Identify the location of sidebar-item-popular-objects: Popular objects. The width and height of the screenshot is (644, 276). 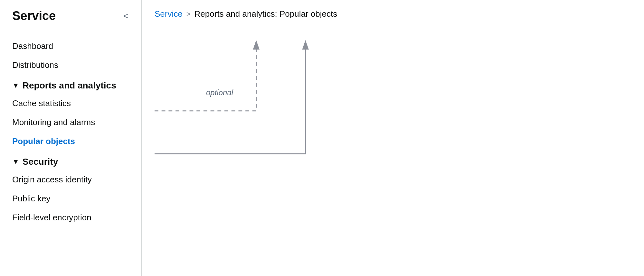
(71, 142).